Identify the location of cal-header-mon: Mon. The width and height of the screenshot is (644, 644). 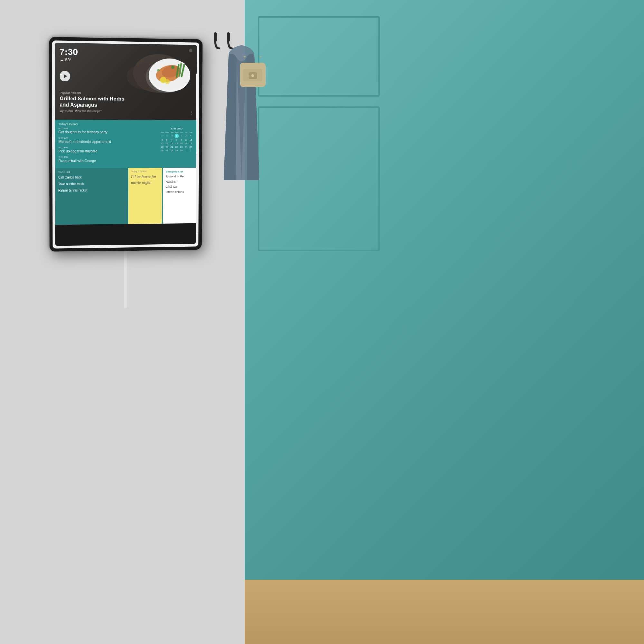
(167, 132).